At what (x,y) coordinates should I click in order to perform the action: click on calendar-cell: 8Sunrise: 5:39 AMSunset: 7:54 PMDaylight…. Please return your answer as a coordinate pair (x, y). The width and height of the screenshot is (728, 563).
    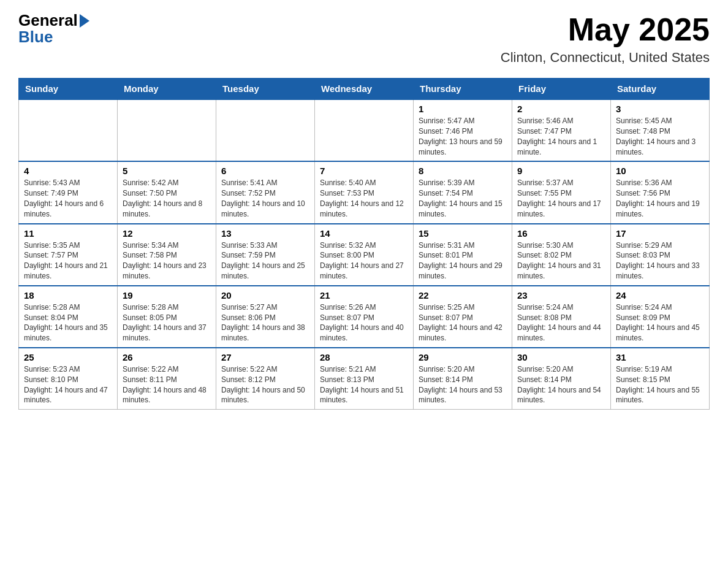
    Looking at the image, I should click on (463, 193).